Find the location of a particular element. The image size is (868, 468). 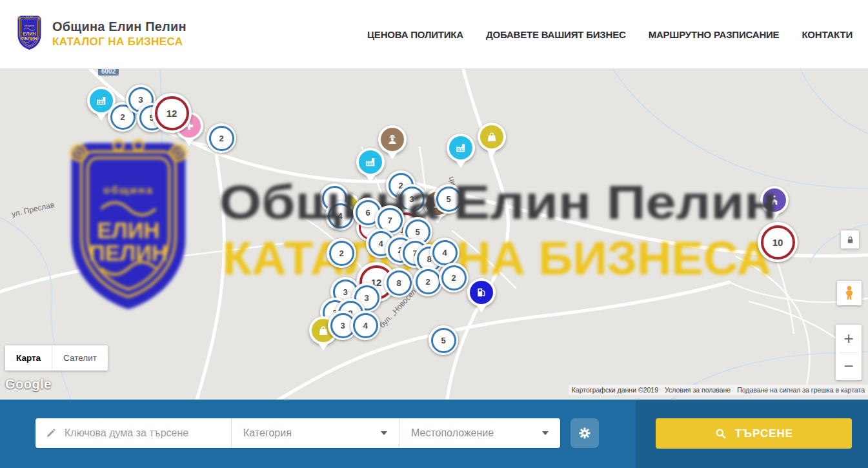

zoom-out-button: − is located at coordinates (849, 367).